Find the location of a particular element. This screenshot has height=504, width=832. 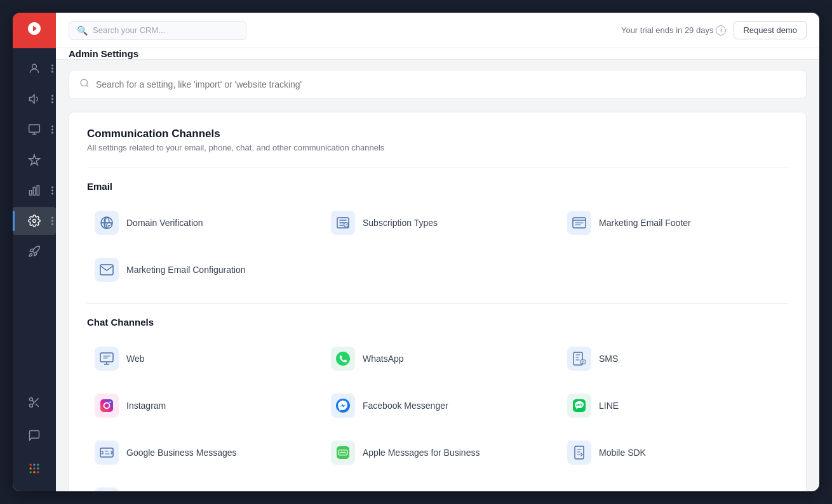

settings-search-icon is located at coordinates (84, 84).